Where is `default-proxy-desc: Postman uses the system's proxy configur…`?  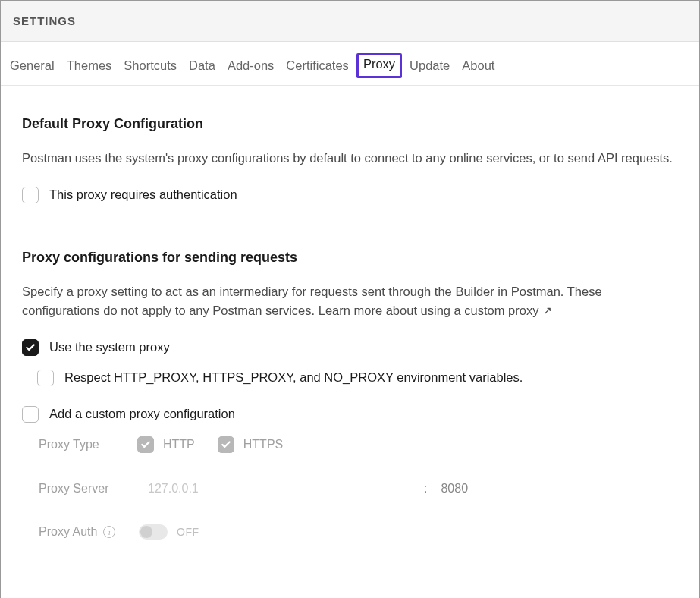
default-proxy-desc: Postman uses the system's proxy configur… is located at coordinates (350, 159).